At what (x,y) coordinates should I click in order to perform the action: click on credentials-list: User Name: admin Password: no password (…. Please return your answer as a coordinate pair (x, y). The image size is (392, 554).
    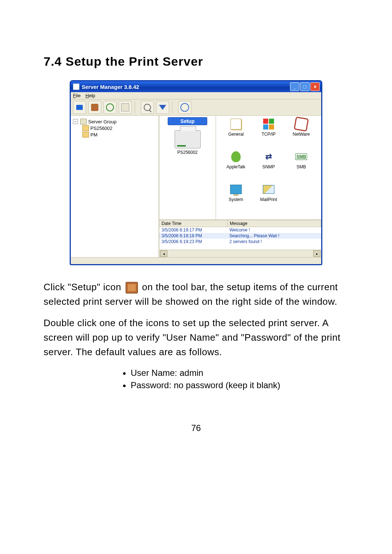
    Looking at the image, I should click on (232, 379).